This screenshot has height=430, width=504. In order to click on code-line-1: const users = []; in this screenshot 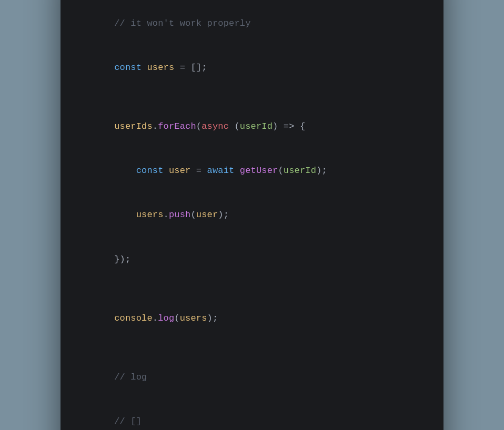, I will do `click(252, 68)`.